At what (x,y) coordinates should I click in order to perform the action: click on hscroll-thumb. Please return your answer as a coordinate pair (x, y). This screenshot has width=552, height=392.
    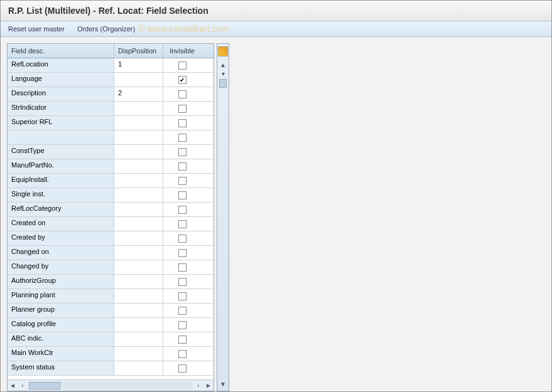
    Looking at the image, I should click on (45, 386).